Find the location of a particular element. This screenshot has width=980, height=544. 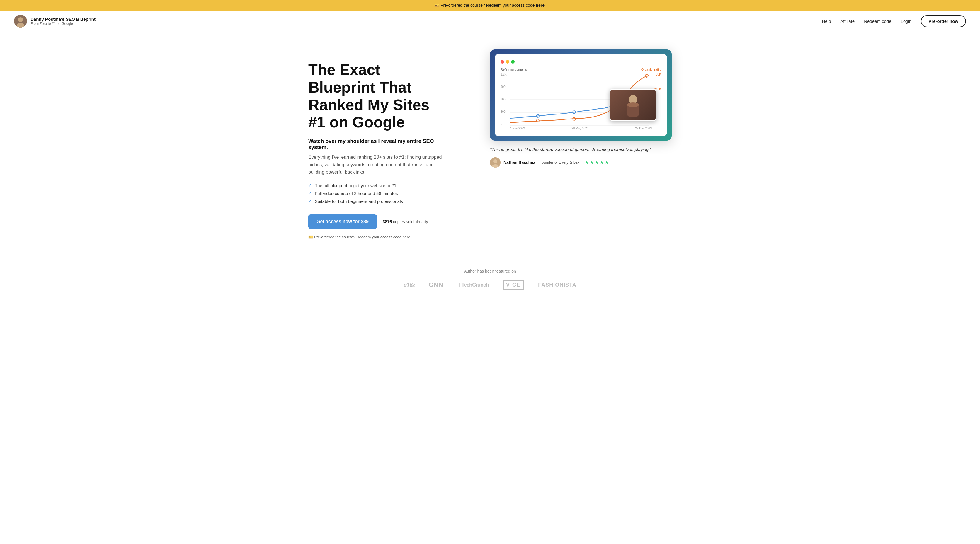

feature-1: ✓ The full blueprint to get your website… is located at coordinates (379, 186).